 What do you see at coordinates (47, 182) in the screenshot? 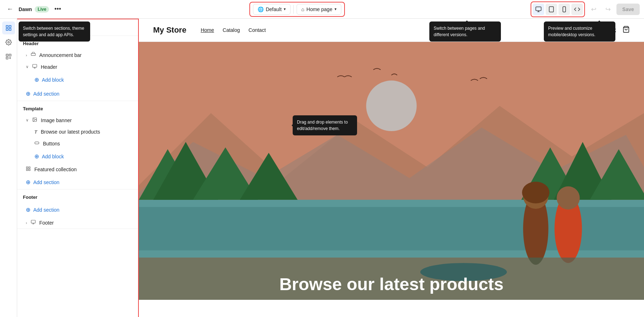
I see `add-section-template-label: Add section` at bounding box center [47, 182].